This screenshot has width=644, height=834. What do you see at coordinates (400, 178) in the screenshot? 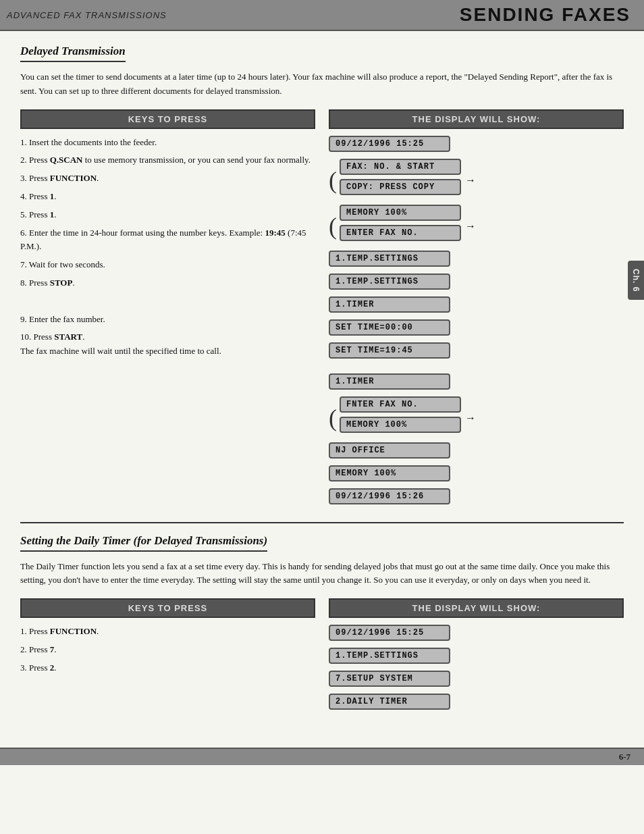
I see `grouped-display: FAX: NO. & START COPY: PRESS COPY` at bounding box center [400, 178].